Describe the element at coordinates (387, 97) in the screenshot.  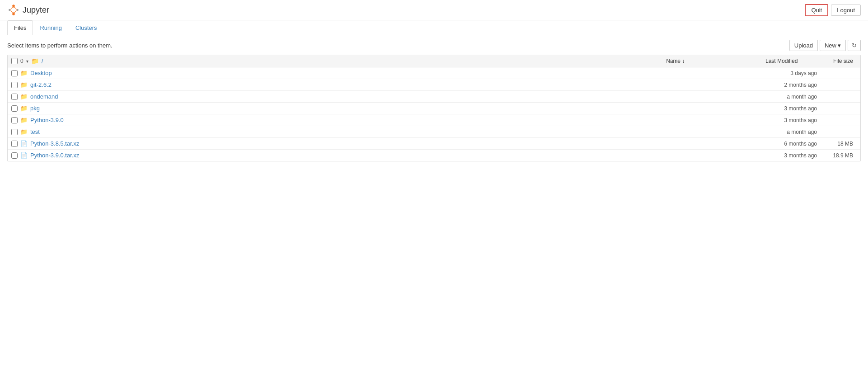
I see `row-left: 📁 ondemand` at that location.